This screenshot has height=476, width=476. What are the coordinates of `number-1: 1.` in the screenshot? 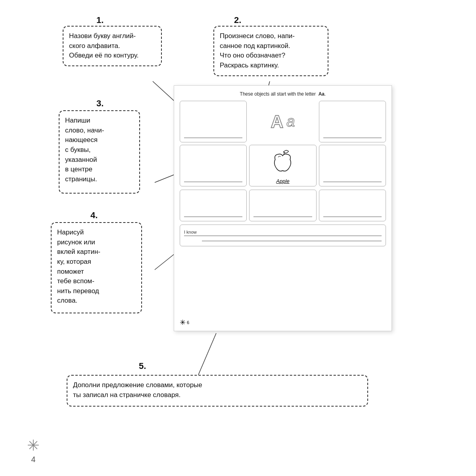 It's located at (100, 20).